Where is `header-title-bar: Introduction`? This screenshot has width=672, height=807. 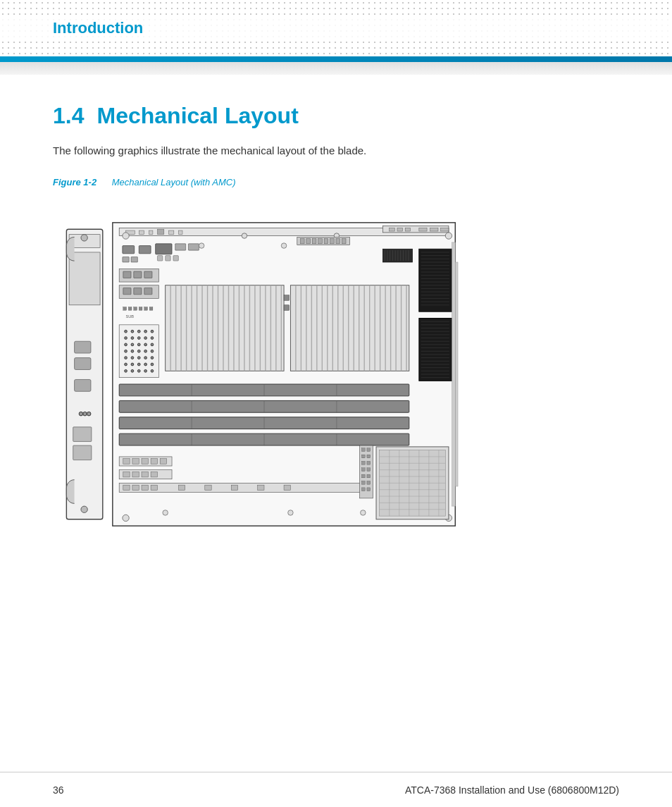 header-title-bar: Introduction is located at coordinates (336, 28).